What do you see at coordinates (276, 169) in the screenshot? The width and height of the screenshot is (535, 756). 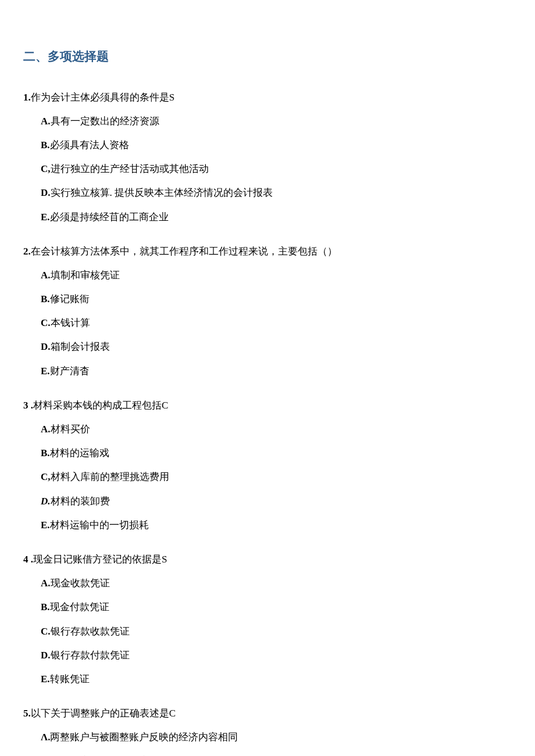 I see `option-item: C,进行独立的生产经甘活动或其他活动` at bounding box center [276, 169].